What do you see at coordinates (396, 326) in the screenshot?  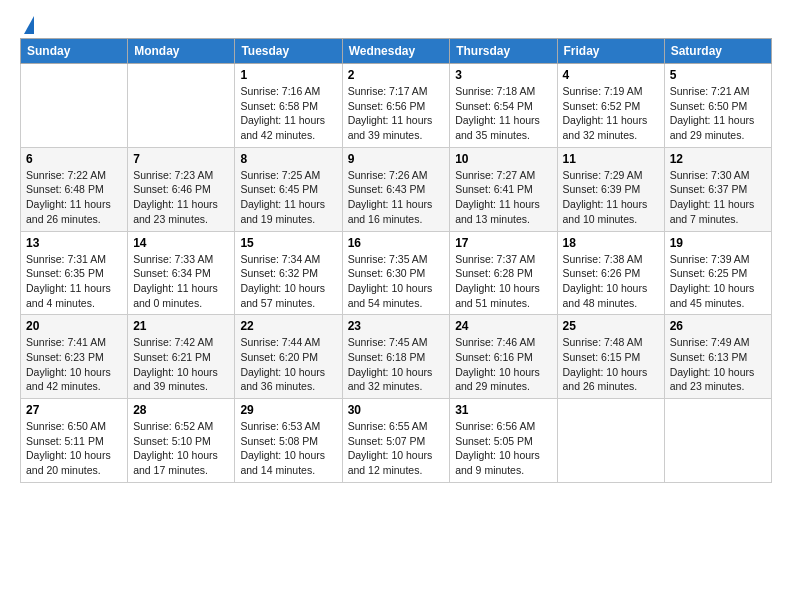 I see `day-number: 23` at bounding box center [396, 326].